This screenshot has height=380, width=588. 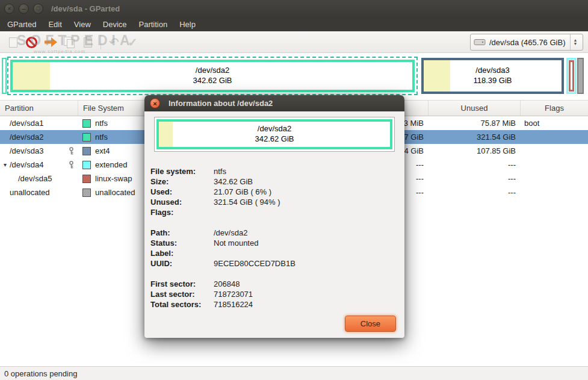 What do you see at coordinates (115, 24) in the screenshot?
I see `menu-item-device: Device` at bounding box center [115, 24].